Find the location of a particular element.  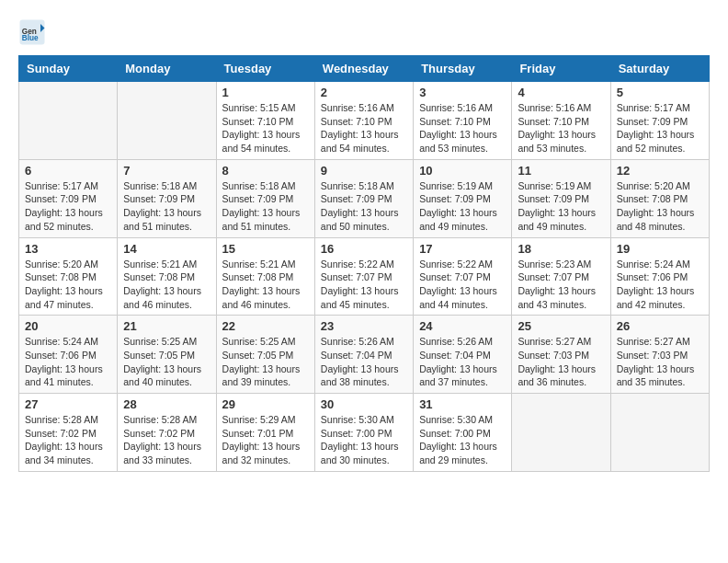

calendar-cell: 15Sunrise: 5:21 AMSunset: 7:08 PMDayligh… is located at coordinates (265, 276).